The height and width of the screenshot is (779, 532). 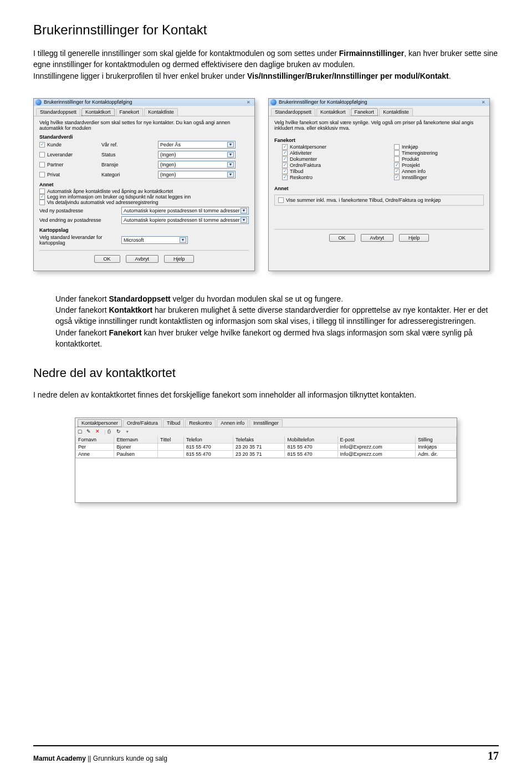 What do you see at coordinates (397, 165) in the screenshot?
I see `checkbox-prosjekt: ✓` at bounding box center [397, 165].